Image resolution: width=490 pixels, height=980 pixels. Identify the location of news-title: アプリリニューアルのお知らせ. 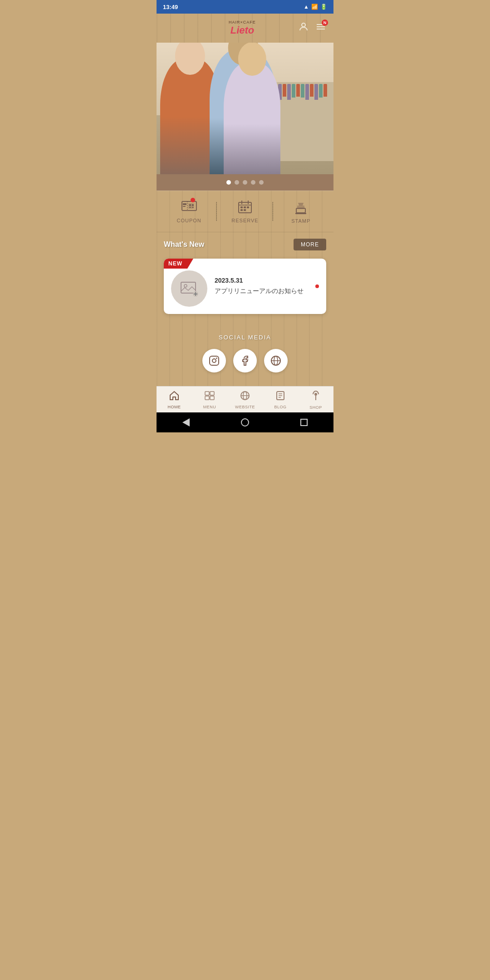
(261, 291).